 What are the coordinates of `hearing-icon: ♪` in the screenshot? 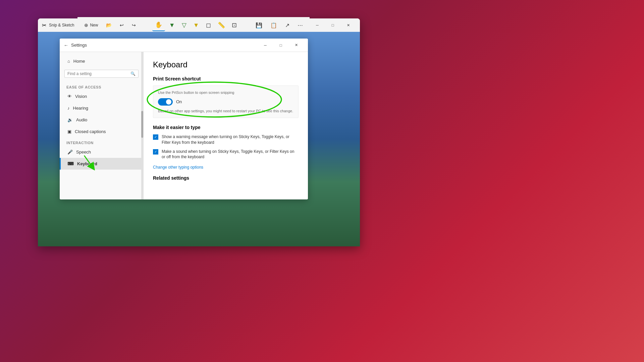 It's located at (68, 108).